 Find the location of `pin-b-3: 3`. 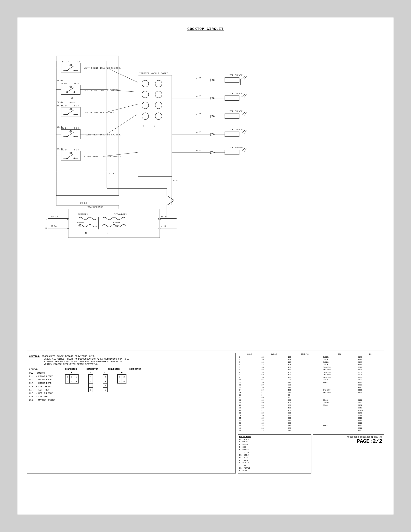

pin-b-3: 3 is located at coordinates (91, 381).